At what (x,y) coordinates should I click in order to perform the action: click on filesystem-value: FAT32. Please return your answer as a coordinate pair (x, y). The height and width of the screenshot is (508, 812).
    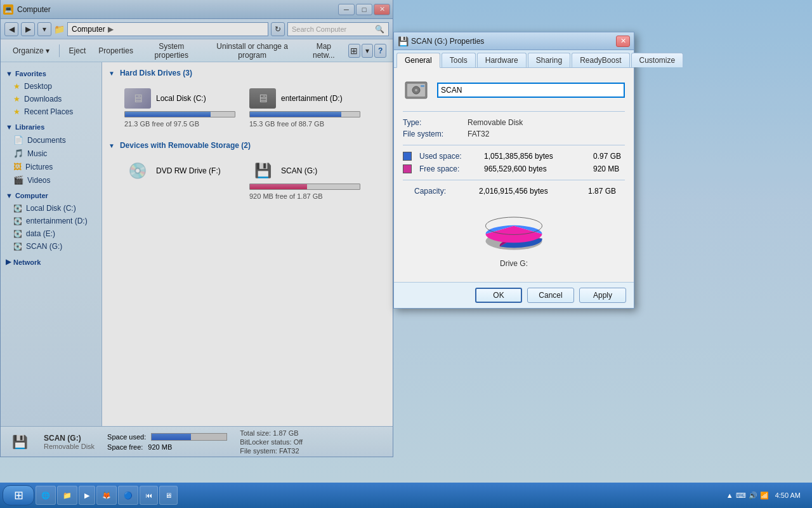
    Looking at the image, I should click on (478, 134).